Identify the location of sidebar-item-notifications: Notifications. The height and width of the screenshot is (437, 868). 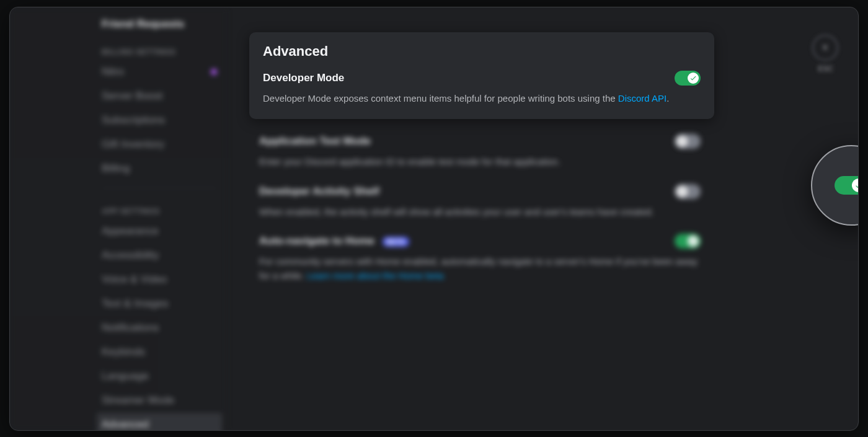
(159, 328).